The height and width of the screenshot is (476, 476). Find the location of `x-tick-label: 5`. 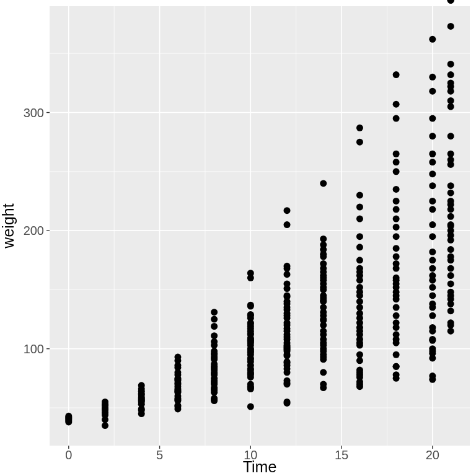

x-tick-label: 5 is located at coordinates (160, 455).